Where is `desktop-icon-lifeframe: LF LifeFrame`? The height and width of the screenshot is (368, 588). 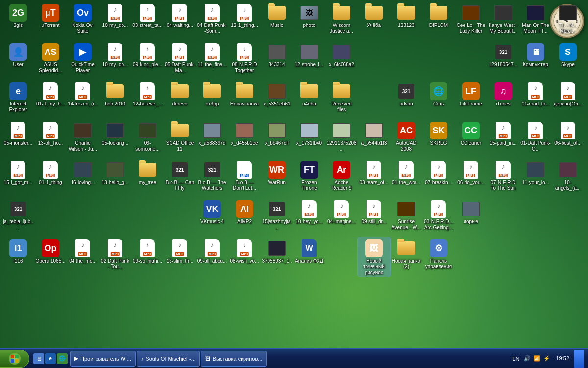 desktop-icon-lifeframe: LF LifeFrame is located at coordinates (471, 100).